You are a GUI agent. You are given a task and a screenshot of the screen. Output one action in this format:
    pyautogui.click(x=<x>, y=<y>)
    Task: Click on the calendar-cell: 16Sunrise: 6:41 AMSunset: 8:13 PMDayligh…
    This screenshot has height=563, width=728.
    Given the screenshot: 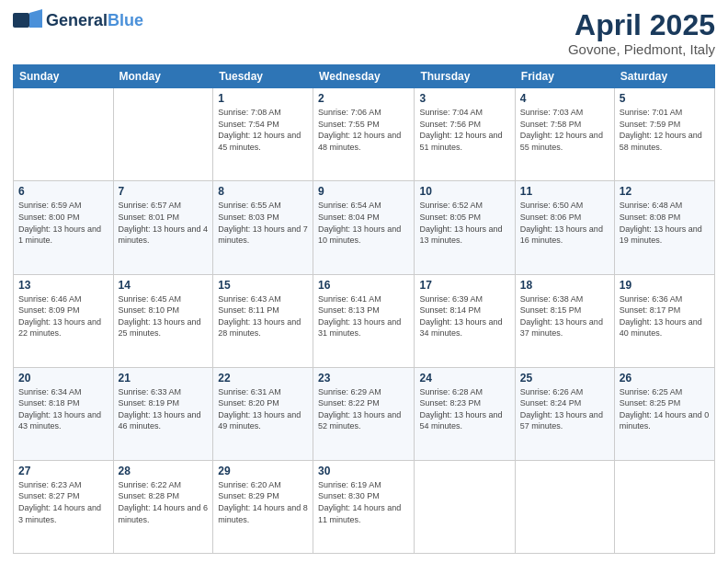 What is the action you would take?
    pyautogui.click(x=364, y=320)
    